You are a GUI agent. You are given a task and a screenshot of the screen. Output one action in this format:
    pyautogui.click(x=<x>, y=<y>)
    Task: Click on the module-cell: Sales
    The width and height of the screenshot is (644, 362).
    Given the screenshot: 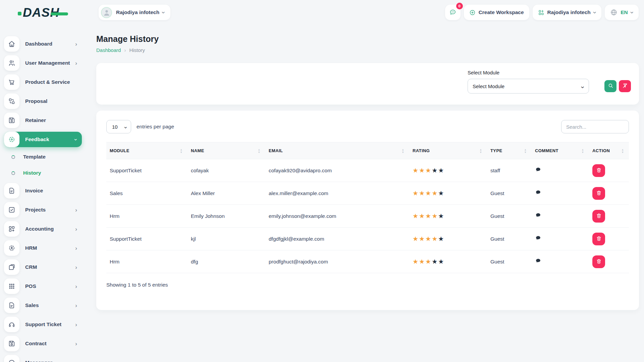 What is the action you would take?
    pyautogui.click(x=147, y=193)
    